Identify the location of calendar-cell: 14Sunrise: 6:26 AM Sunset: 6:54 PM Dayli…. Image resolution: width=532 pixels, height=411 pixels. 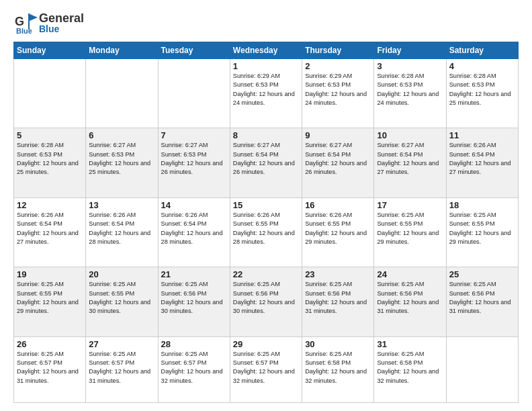
(193, 232).